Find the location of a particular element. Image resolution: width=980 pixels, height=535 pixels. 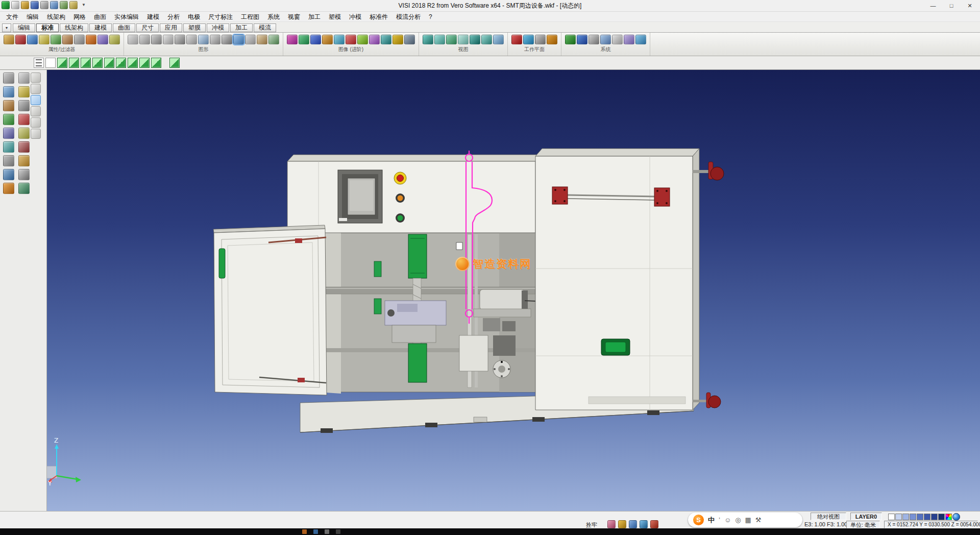

toolbar-tab: 线架构 is located at coordinates (74, 28).